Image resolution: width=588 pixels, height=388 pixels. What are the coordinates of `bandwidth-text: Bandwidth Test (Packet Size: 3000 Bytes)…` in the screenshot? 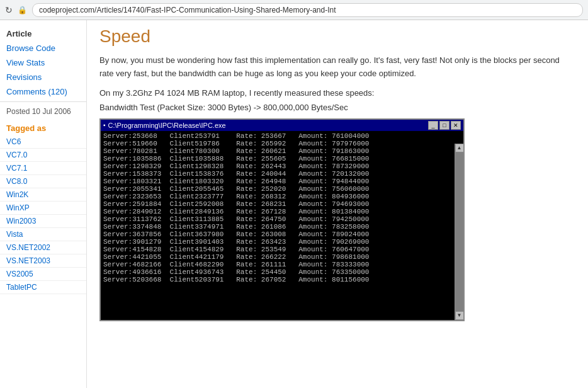 It's located at (337, 107).